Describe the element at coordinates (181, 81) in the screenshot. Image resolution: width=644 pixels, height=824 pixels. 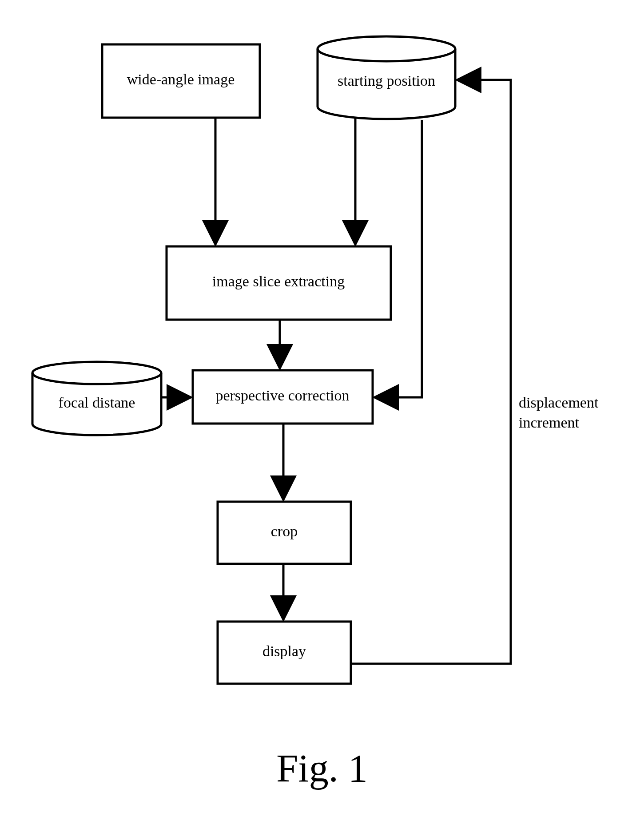
I see `node-wide-angle-image: wide-angle image` at that location.